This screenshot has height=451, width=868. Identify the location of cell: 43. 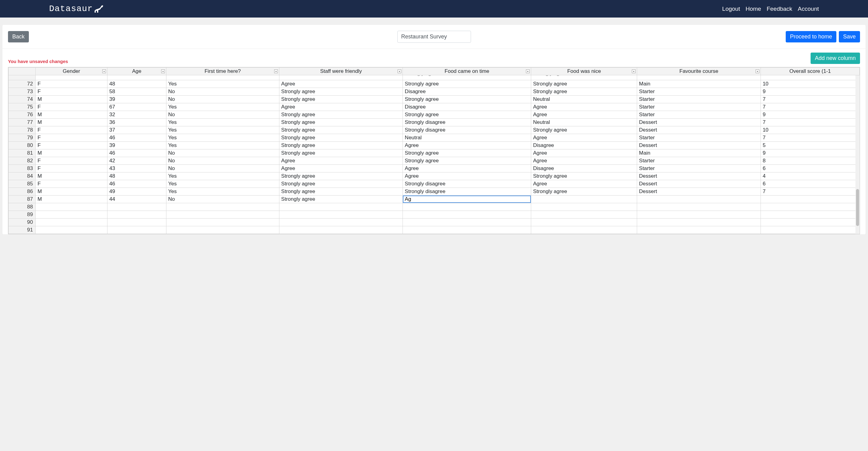
(137, 169).